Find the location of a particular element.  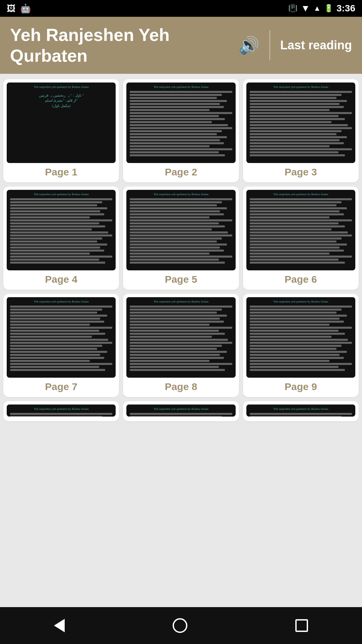

page-label: Page 8 is located at coordinates (181, 387).